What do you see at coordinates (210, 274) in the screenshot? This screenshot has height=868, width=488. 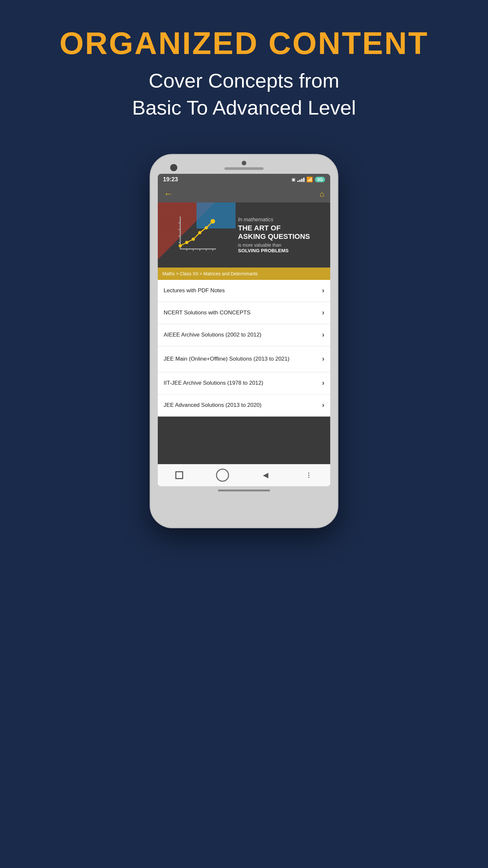 I see `breadcrumb-text: Maths > Class XII > Matrices and Determi…` at bounding box center [210, 274].